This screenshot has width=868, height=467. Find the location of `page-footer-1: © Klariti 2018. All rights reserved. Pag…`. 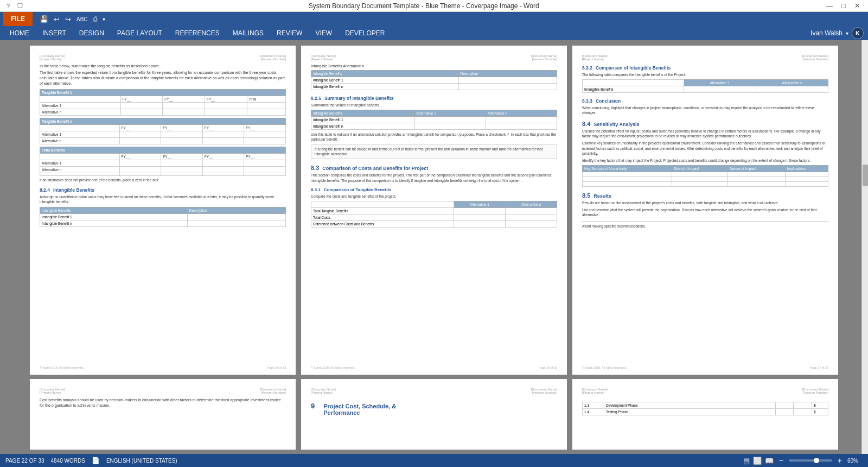

page-footer-1: © Klariti 2018. All rights reserved. Pag… is located at coordinates (163, 366).